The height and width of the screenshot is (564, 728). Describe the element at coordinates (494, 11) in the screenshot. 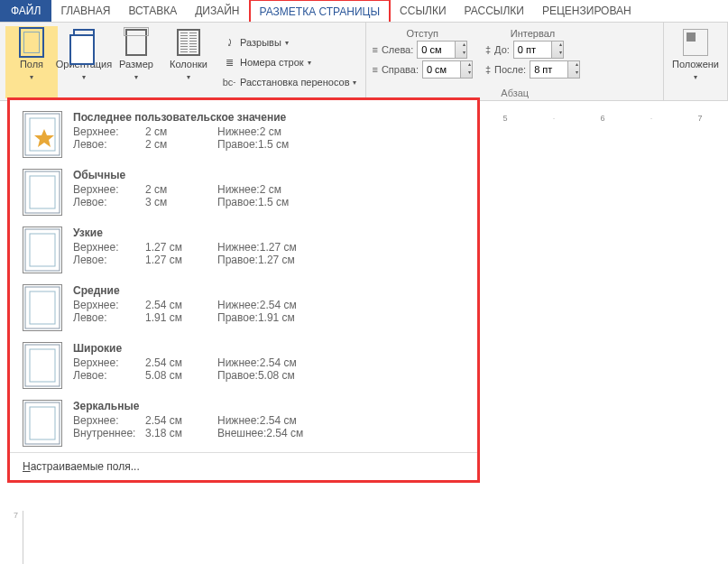

I see `tab-mailings: РАССЫЛКИ` at that location.